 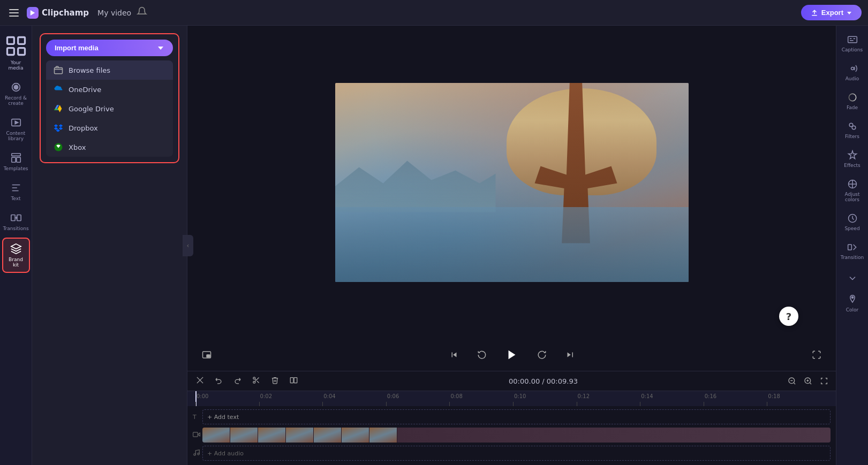 I want to click on captions-label: Captions, so click(x=852, y=50).